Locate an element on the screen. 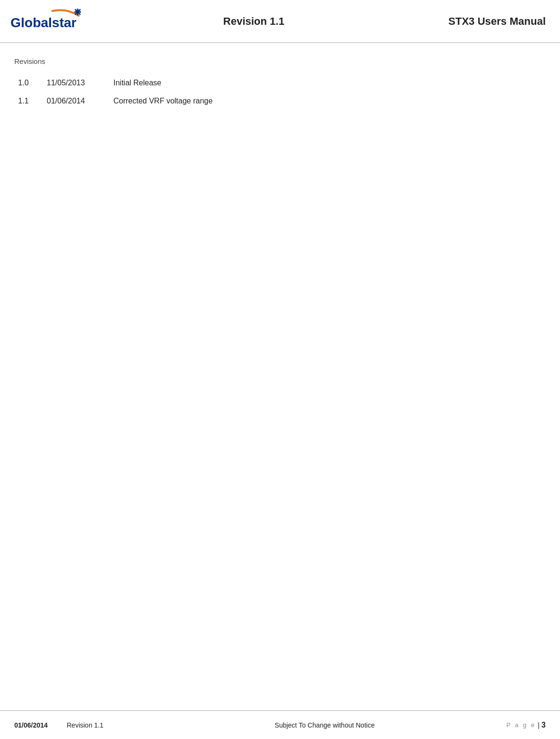  revision-description: Corrected VRF voltage range is located at coordinates (328, 101).